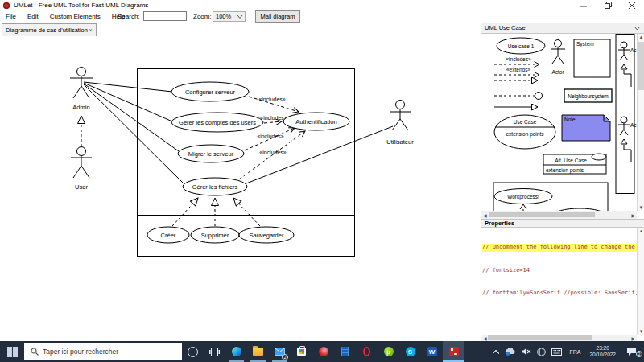 The image size is (644, 362). Describe the element at coordinates (278, 16) in the screenshot. I see `mail-diagram-button: Mail diagram` at that location.